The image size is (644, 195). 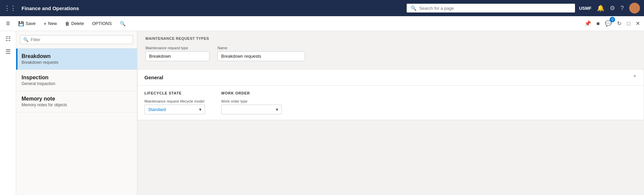 What do you see at coordinates (608, 24) in the screenshot?
I see `notification-badge-wrap: 💬 0` at bounding box center [608, 24].